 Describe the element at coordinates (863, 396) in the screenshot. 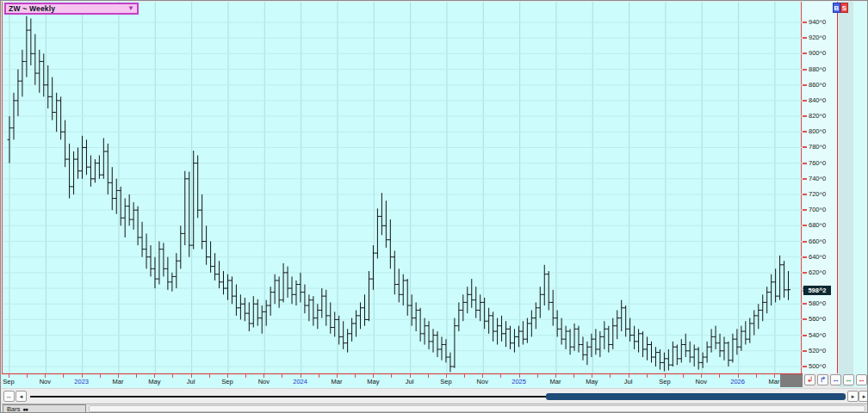

I see `scroll-end-button: ▸` at that location.